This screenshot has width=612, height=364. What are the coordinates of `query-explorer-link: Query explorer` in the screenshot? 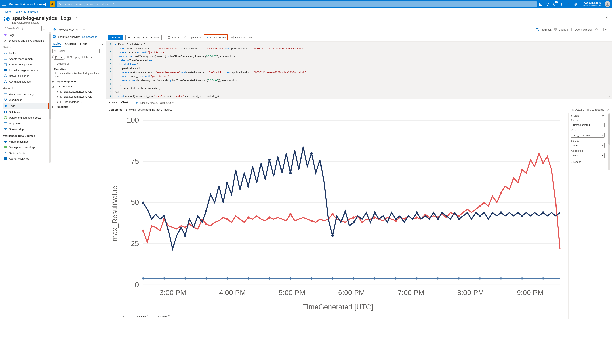 It's located at (581, 30).